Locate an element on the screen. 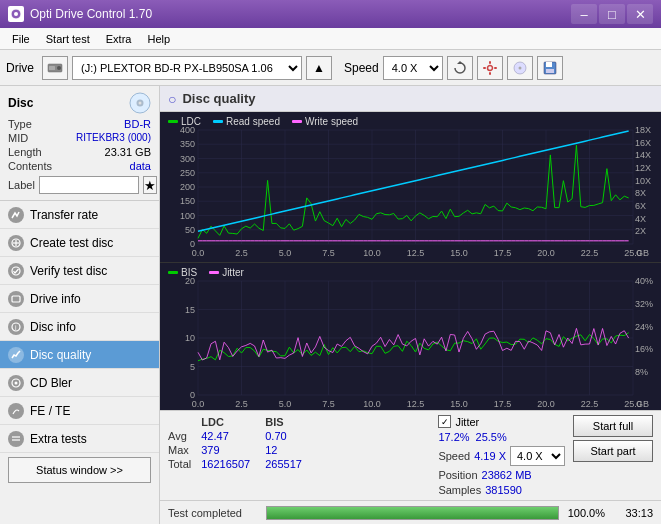 Image resolution: width=661 pixels, height=524 pixels. legend-write-speed: Write speed is located at coordinates (325, 122).